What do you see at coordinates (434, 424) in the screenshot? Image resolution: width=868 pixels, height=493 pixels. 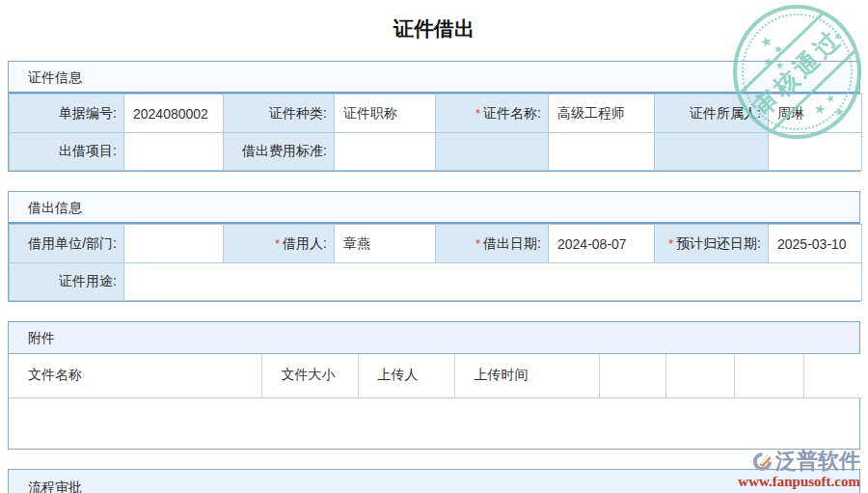 I see `attachments-empty-body` at bounding box center [434, 424].